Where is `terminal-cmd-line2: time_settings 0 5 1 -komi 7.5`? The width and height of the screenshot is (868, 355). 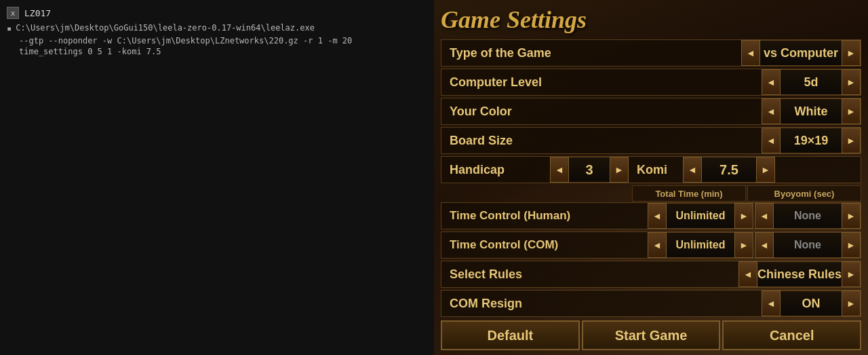 terminal-cmd-line2: time_settings 0 5 1 -komi 7.5 is located at coordinates (217, 52).